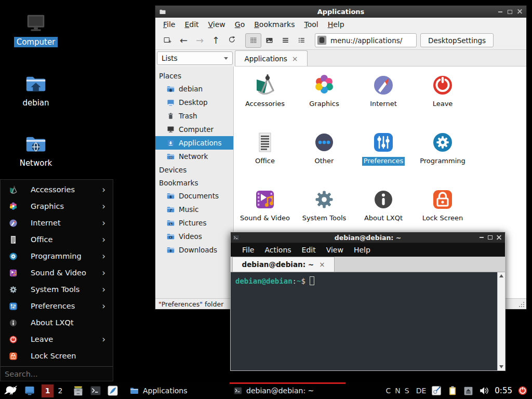  Describe the element at coordinates (194, 116) in the screenshot. I see `sidebar-item-trash: Trash` at that location.